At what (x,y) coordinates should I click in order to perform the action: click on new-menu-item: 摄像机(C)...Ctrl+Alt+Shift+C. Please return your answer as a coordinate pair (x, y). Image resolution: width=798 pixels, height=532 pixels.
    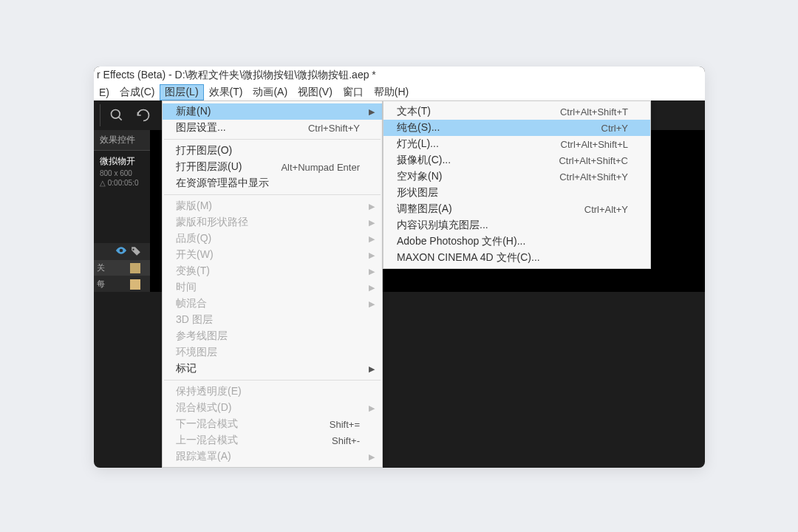
    Looking at the image, I should click on (517, 160).